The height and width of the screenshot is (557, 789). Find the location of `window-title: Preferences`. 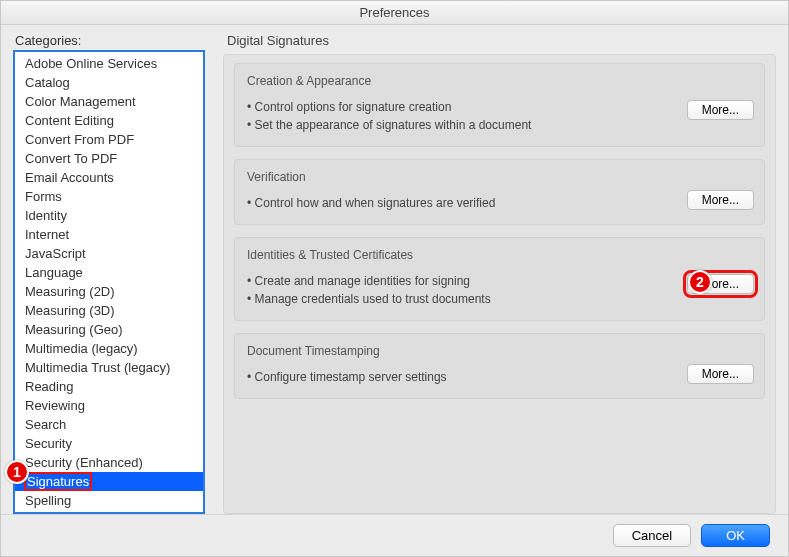

window-title: Preferences is located at coordinates (394, 13).